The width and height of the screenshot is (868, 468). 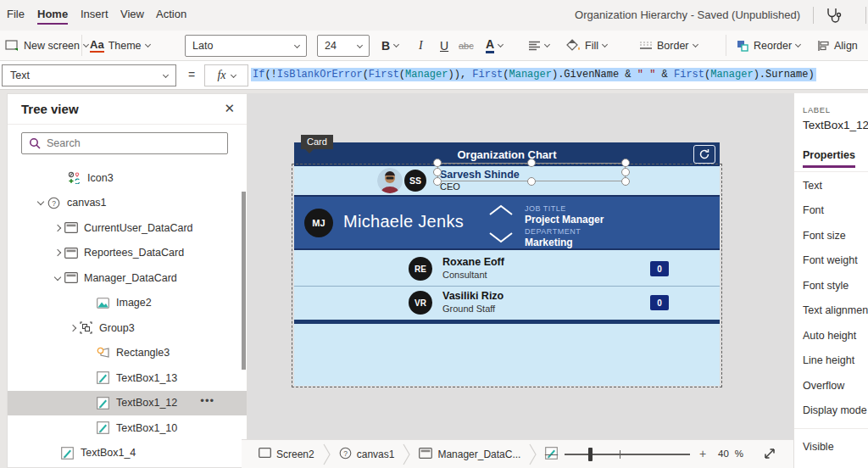 I want to click on close-icon: ✕, so click(x=229, y=109).